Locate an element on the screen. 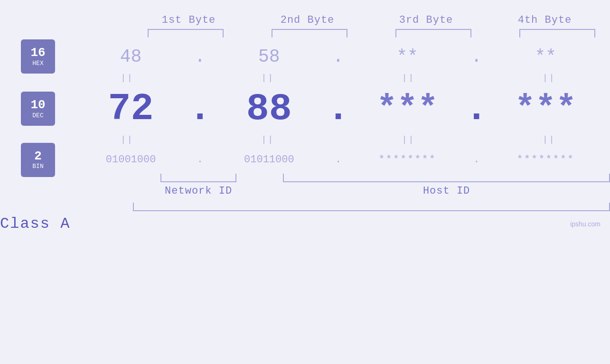  dec-value-3: *** is located at coordinates (407, 109).